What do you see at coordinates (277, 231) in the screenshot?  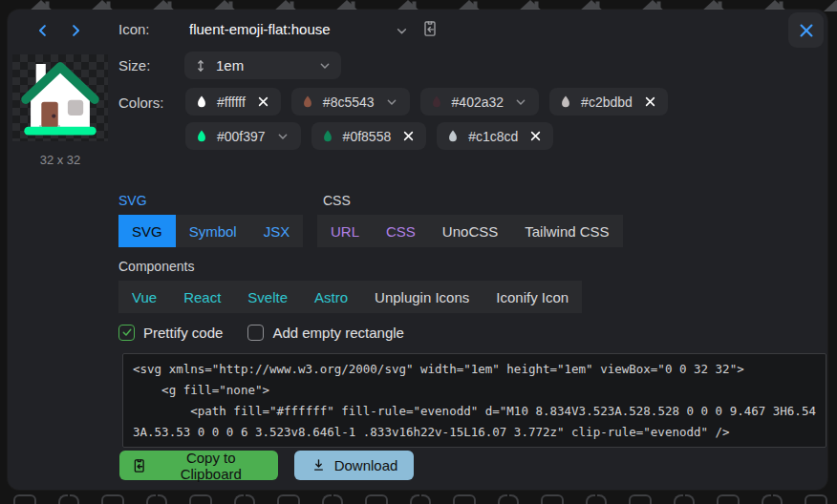 I see `tab-jsx: JSX` at bounding box center [277, 231].